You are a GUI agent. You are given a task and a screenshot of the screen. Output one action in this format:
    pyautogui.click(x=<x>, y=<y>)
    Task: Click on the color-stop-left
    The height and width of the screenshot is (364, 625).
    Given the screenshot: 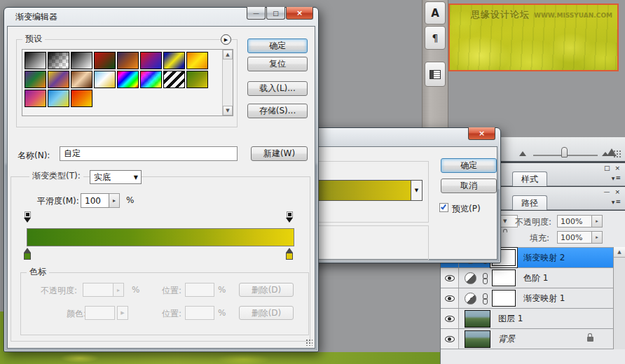 What is the action you would take?
    pyautogui.click(x=27, y=253)
    